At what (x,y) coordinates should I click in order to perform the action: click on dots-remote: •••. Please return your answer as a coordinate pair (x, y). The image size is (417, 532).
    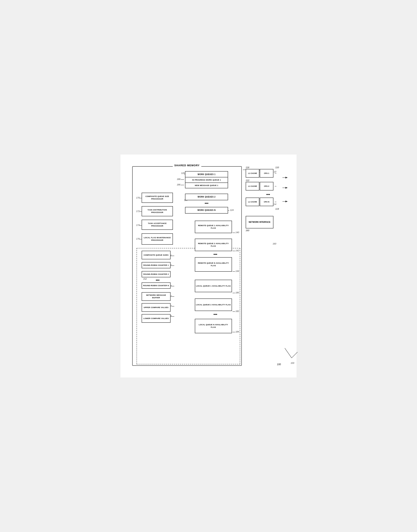
    Looking at the image, I should click on (215, 254).